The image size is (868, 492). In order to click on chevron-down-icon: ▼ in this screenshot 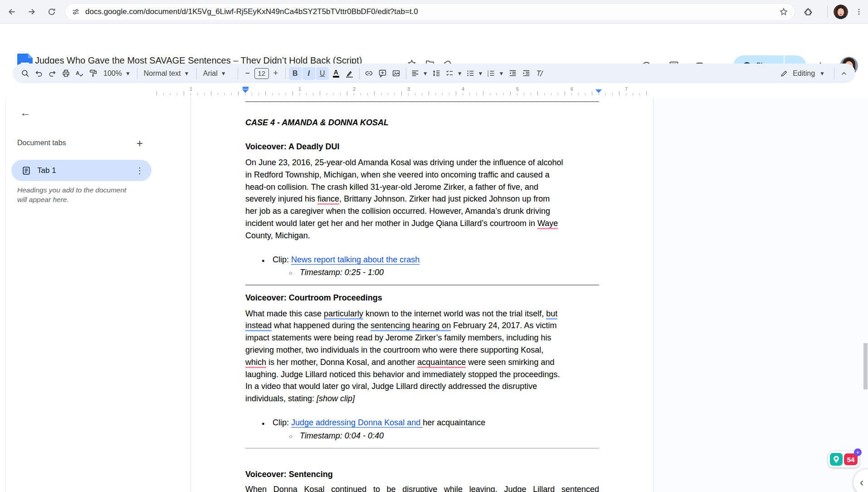, I will do `click(425, 74)`.